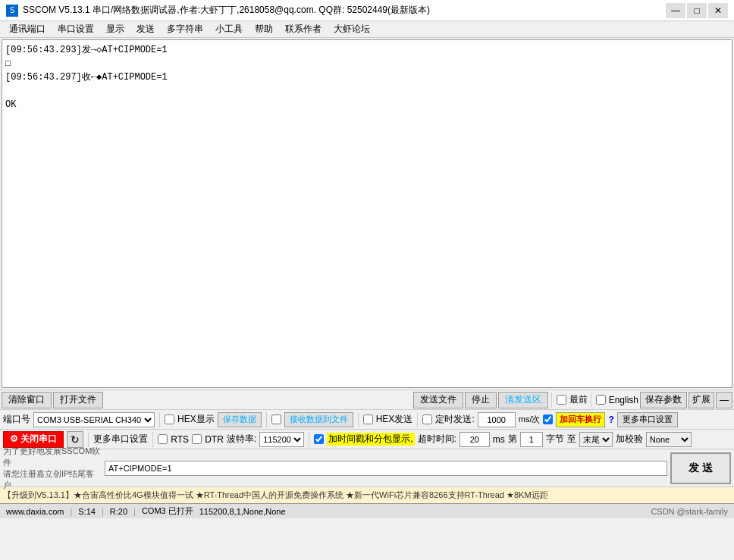 The image size is (734, 560). Describe the element at coordinates (14, 439) in the screenshot. I see `gear-icon: ⚙` at that location.